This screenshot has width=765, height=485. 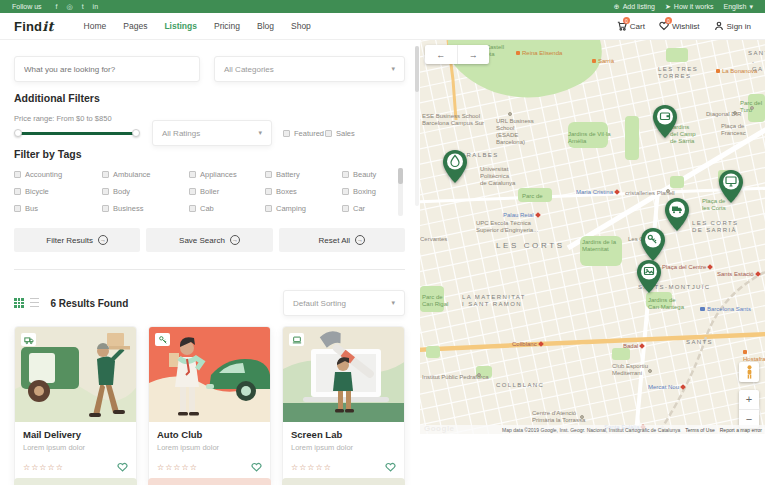 I want to click on divider, so click(x=210, y=270).